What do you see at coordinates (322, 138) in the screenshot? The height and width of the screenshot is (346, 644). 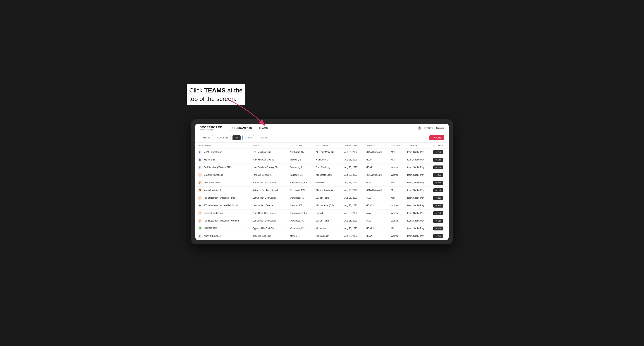 I see `toolbar: Hosting Competing All ≡ Filter + Create` at bounding box center [322, 138].